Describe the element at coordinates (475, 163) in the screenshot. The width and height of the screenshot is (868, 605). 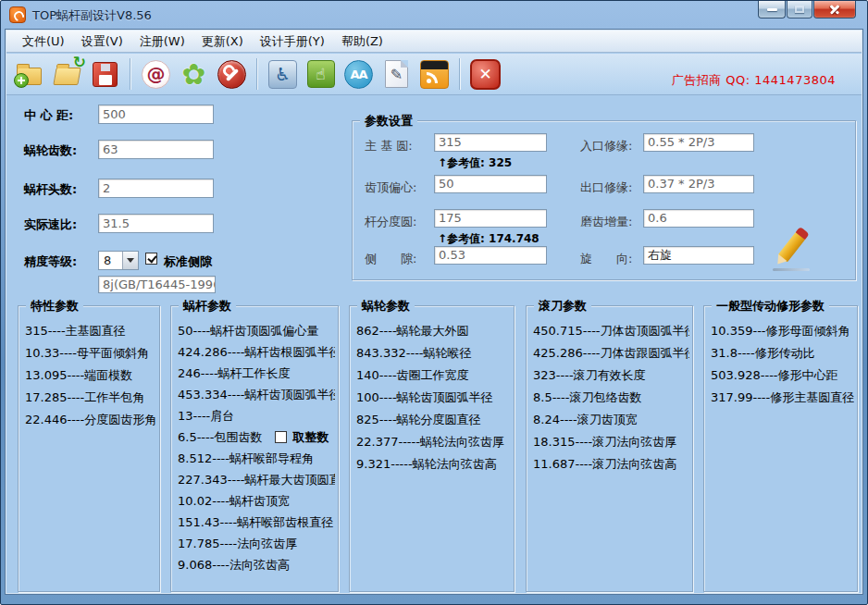
I see `main-base-circle-hint: ↑参考值: 325` at that location.